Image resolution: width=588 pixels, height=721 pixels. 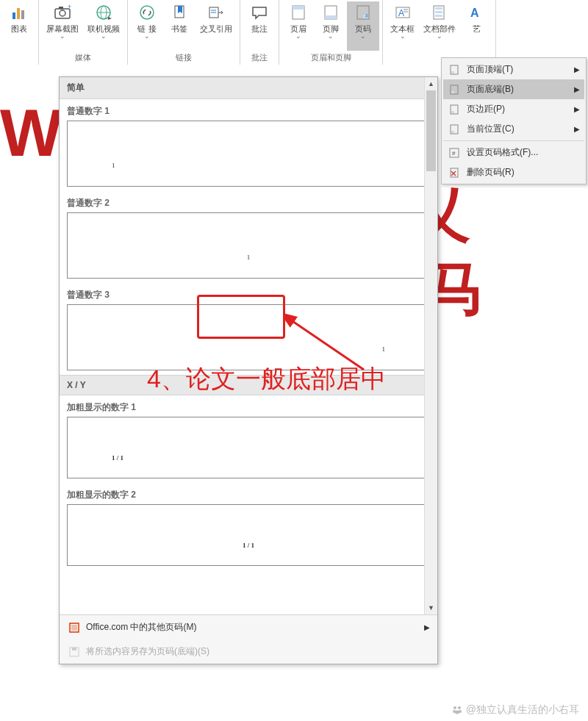 What do you see at coordinates (331, 26) in the screenshot?
I see `ribbon-footer-button: 页脚⌄` at bounding box center [331, 26].